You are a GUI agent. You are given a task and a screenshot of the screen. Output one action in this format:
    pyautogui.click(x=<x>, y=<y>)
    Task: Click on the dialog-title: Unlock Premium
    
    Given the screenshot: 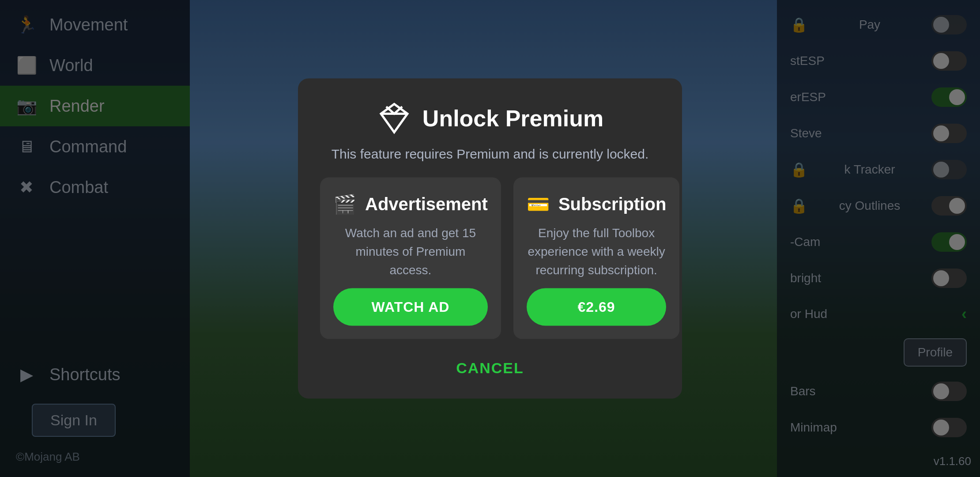 What is the action you would take?
    pyautogui.click(x=513, y=118)
    